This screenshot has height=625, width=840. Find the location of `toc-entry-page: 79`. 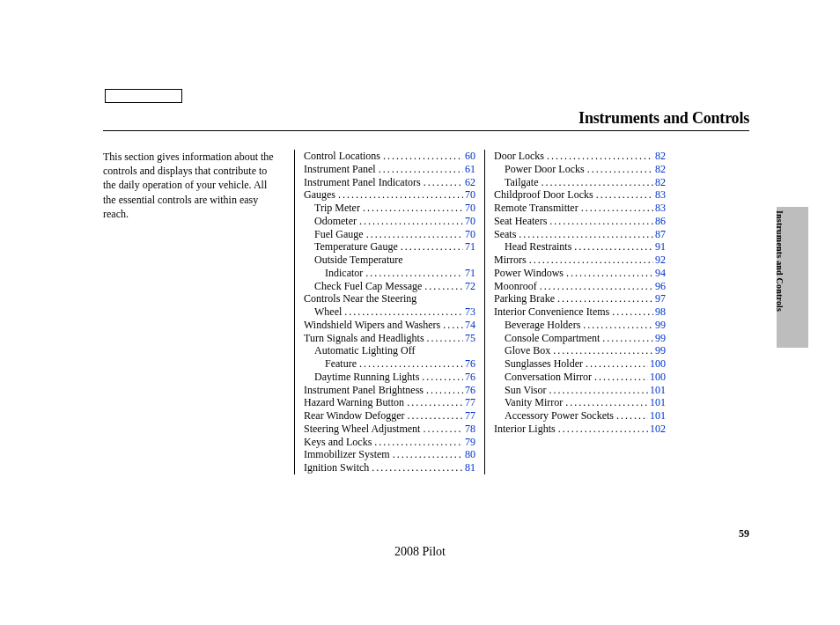

toc-entry-page: 79 is located at coordinates (469, 442).